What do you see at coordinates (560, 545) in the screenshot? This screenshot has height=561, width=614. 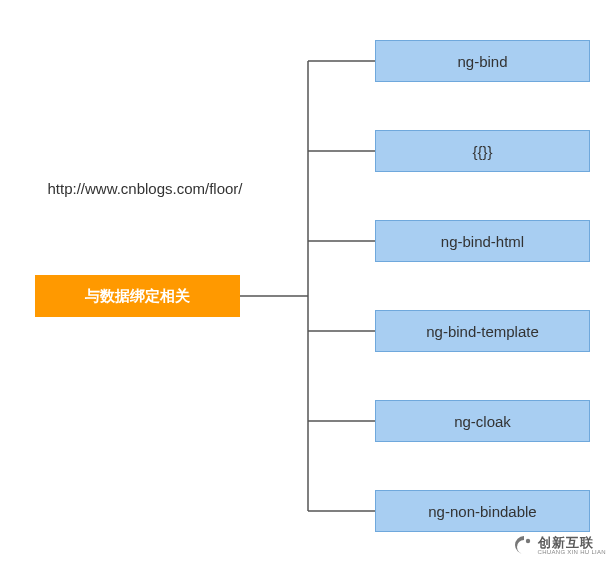 I see `brand-logo: 创新互联 CHUANG XIN HU LIAN` at bounding box center [560, 545].